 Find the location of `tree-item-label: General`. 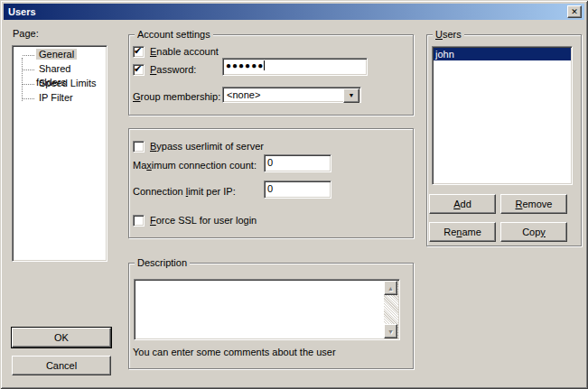

tree-item-label: General is located at coordinates (56, 54).